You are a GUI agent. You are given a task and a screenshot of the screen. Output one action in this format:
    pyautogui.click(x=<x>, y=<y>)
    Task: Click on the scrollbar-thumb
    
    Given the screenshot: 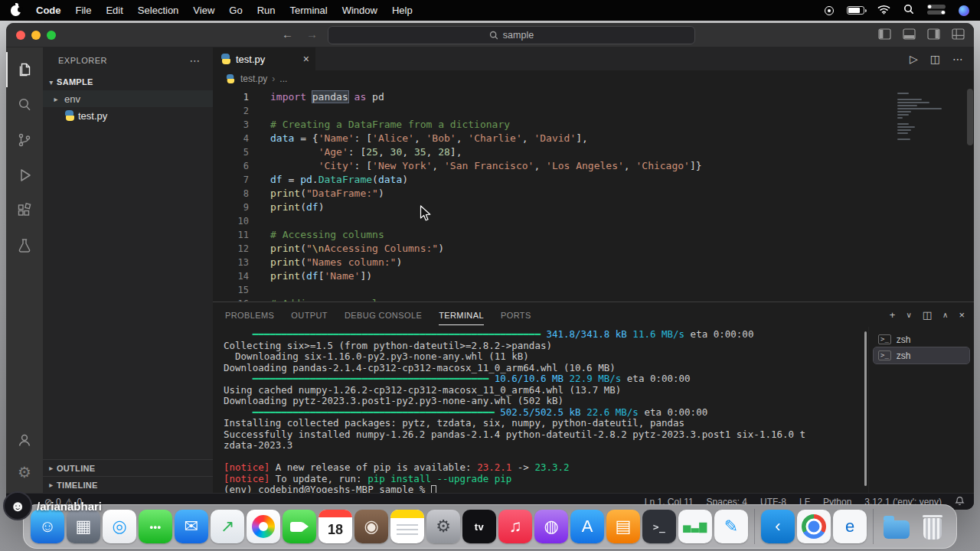 What is the action you would take?
    pyautogui.click(x=970, y=117)
    